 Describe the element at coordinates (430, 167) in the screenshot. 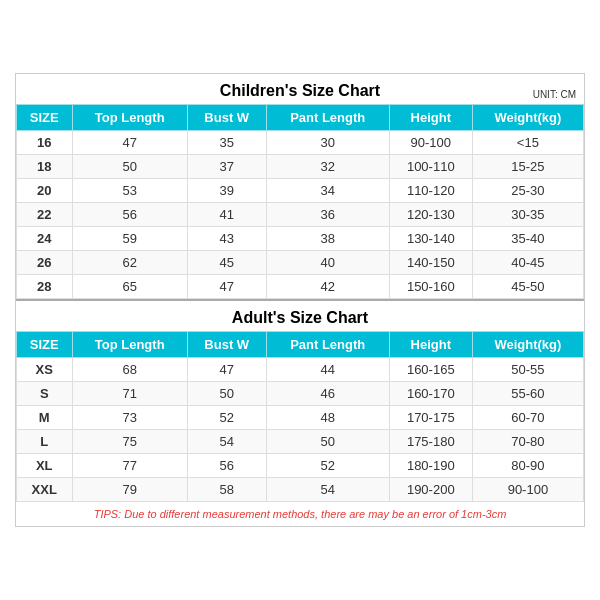

I see `data-cell: 100-110` at that location.